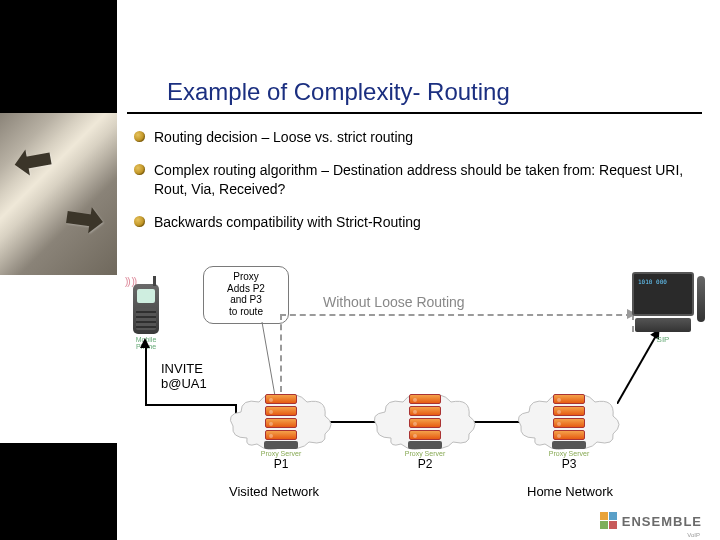 This screenshot has height=540, width=720. I want to click on bullet-item: Routing decision – Loose vs. strict rout…, so click(420, 138).